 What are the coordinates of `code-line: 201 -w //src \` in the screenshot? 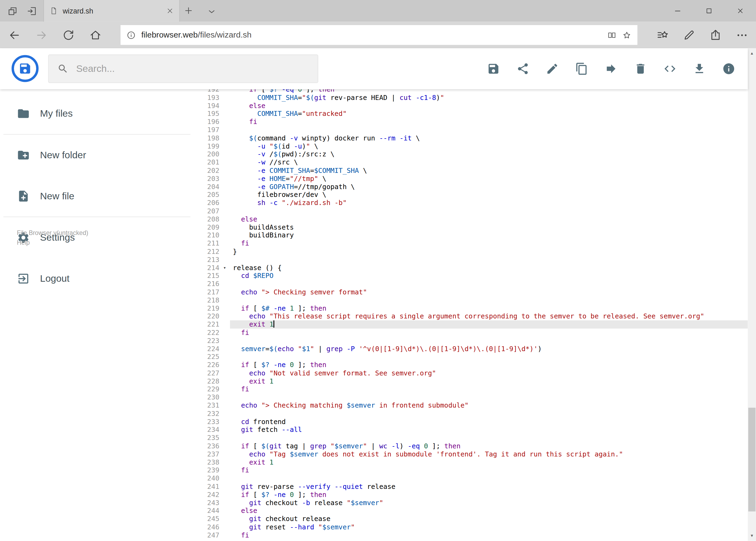 It's located at (471, 162).